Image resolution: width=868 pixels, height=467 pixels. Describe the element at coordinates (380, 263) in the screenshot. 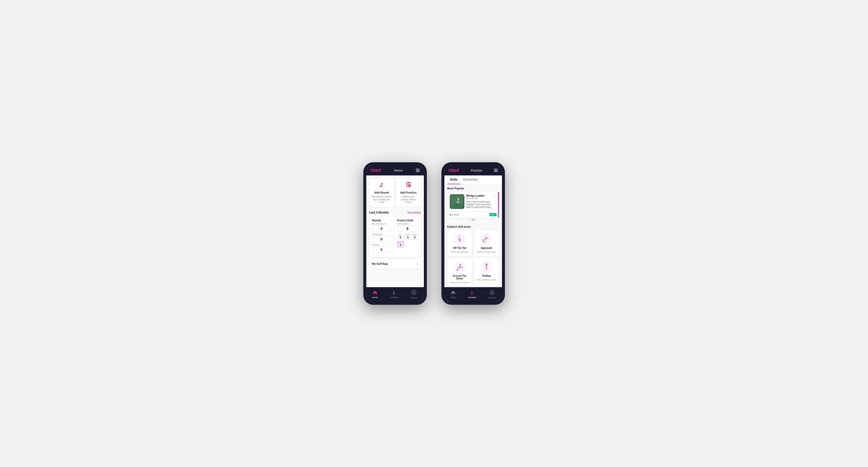

I see `golf-bag-label: My Golf Bag` at that location.